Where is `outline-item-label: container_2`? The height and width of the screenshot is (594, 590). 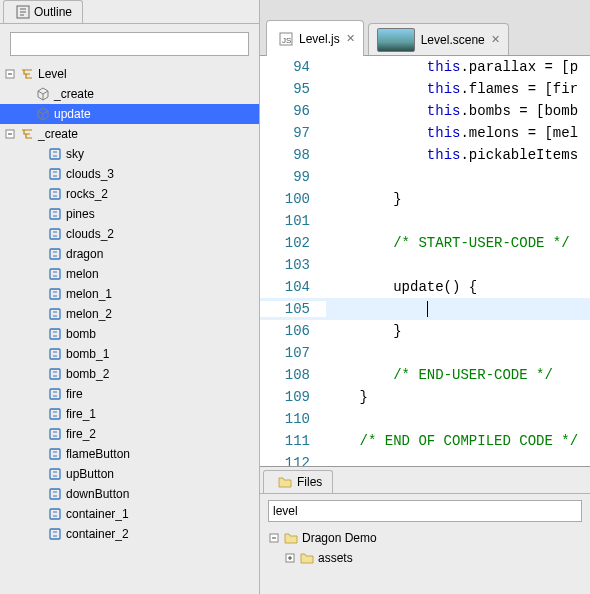 outline-item-label: container_2 is located at coordinates (98, 534).